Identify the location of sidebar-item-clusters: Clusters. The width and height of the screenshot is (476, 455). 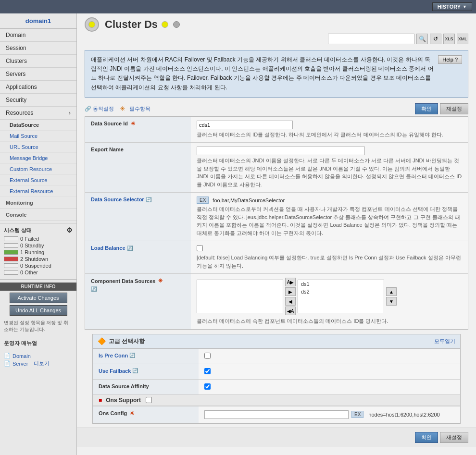
(38, 61).